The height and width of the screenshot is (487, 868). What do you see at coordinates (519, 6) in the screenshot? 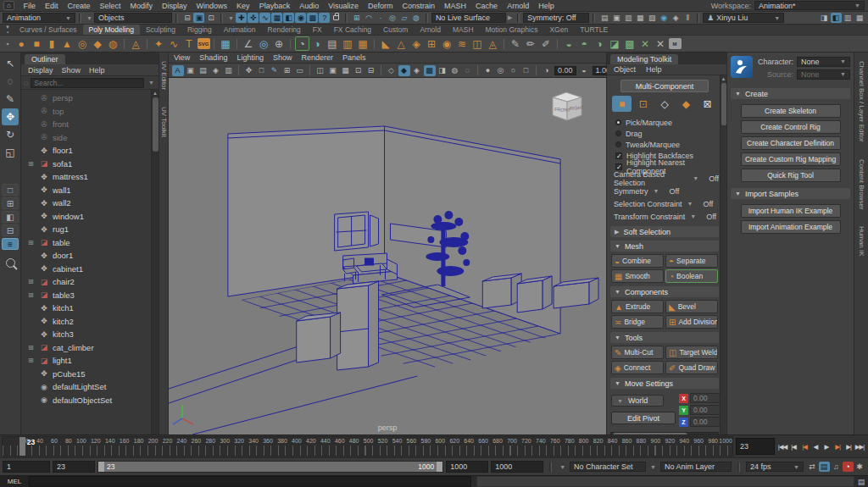
I see `menu-arnold: Arnold` at bounding box center [519, 6].